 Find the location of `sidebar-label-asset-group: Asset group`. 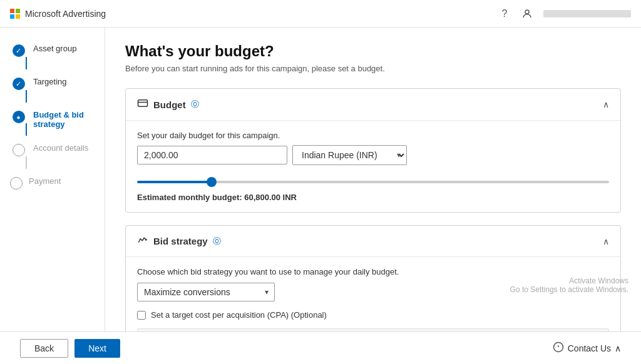

sidebar-label-asset-group: Asset group is located at coordinates (55, 49).